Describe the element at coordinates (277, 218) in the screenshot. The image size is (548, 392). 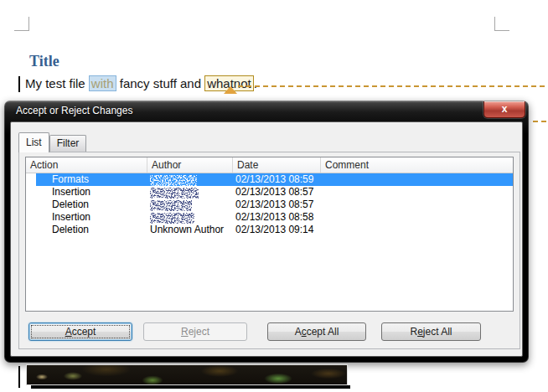
I see `row-date: 02/13/2013 08:58` at that location.